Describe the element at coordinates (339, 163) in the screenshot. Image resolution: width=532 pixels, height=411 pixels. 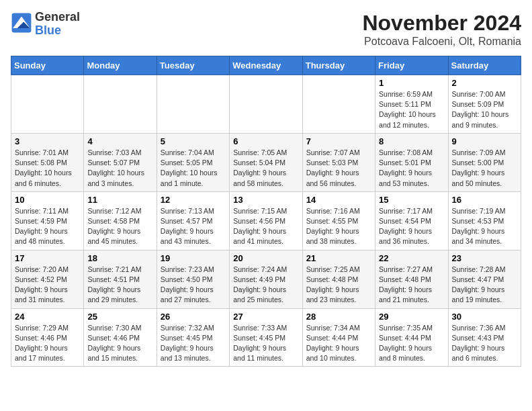
I see `calendar-cell: 7Sunrise: 7:07 AM Sunset: 5:03 PM Daylig…` at that location.